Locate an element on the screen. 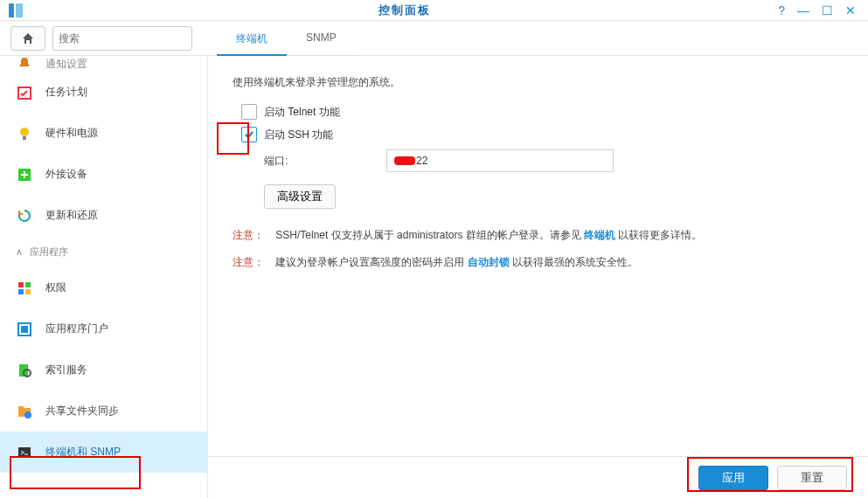 This screenshot has height=498, width=868. sidebar-item-label: 应用程序门户 is located at coordinates (77, 329).